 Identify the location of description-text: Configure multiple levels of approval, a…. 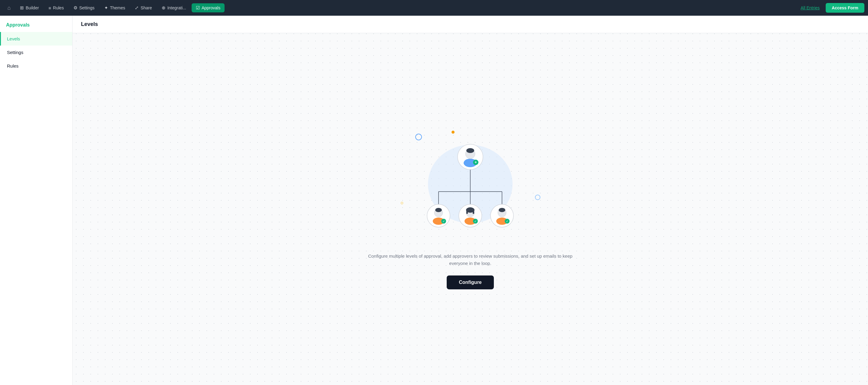
(470, 260).